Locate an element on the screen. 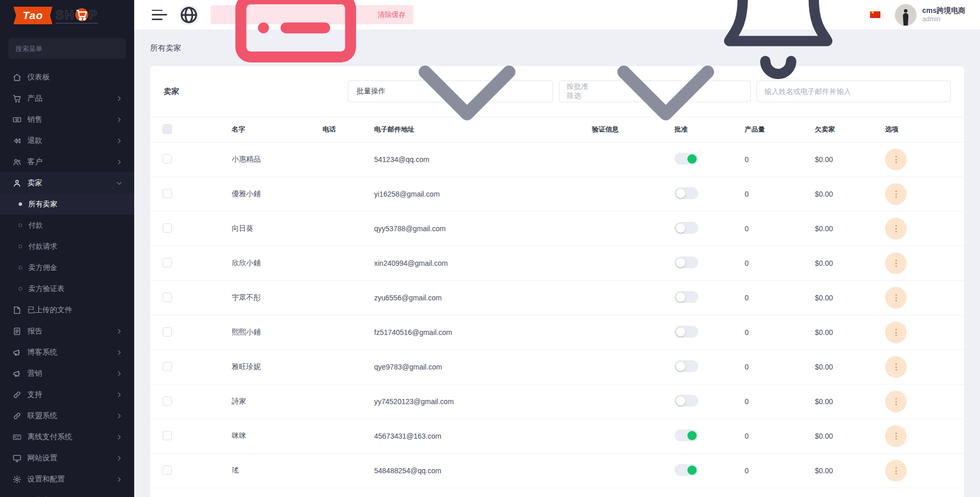  seller-email: xin240994@gmail.com is located at coordinates (483, 263).